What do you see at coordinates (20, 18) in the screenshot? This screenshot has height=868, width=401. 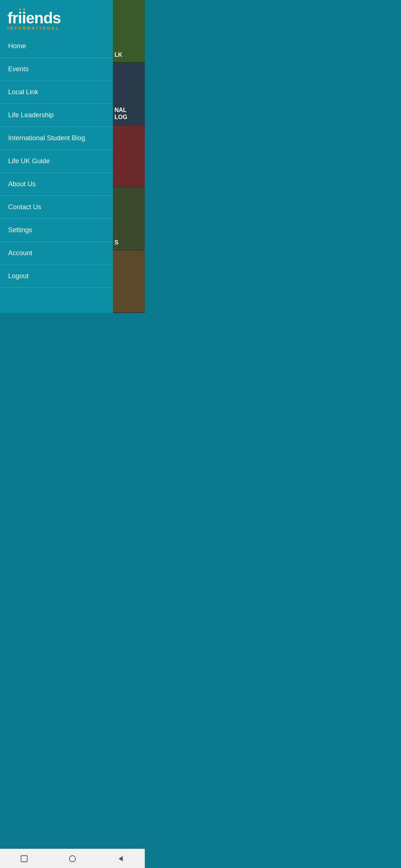 I see `logo-dot-i1: i` at bounding box center [20, 18].